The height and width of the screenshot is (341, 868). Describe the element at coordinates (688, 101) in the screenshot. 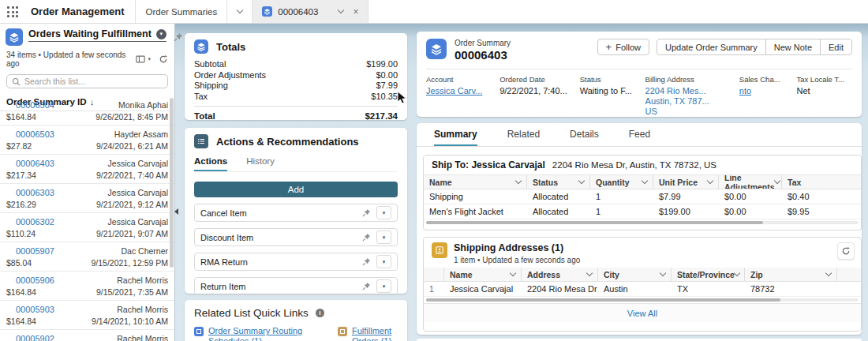

I see `billing-address-link: Austin, TX 787...` at that location.